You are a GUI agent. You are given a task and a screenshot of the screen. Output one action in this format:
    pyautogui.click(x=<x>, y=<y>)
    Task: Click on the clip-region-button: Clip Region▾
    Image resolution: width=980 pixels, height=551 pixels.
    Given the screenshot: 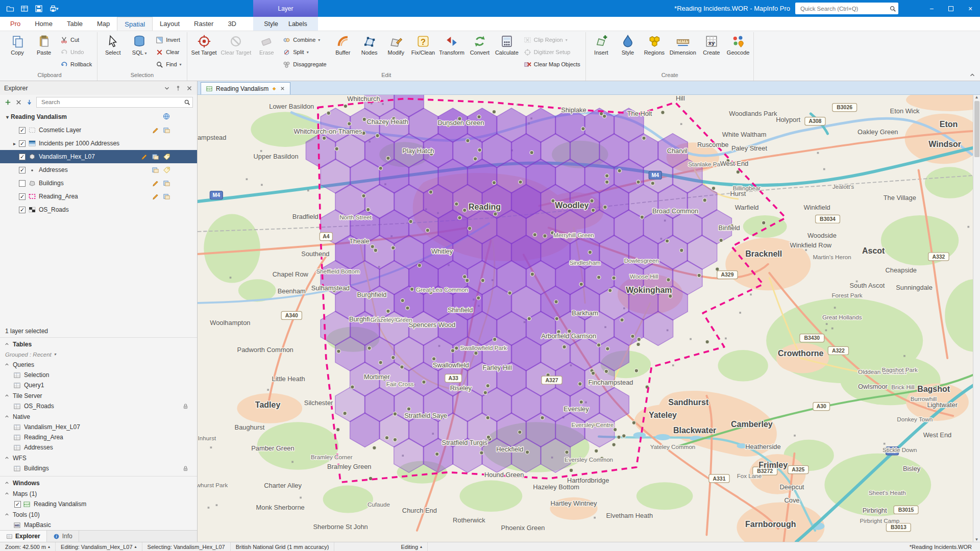 What is the action you would take?
    pyautogui.click(x=552, y=40)
    